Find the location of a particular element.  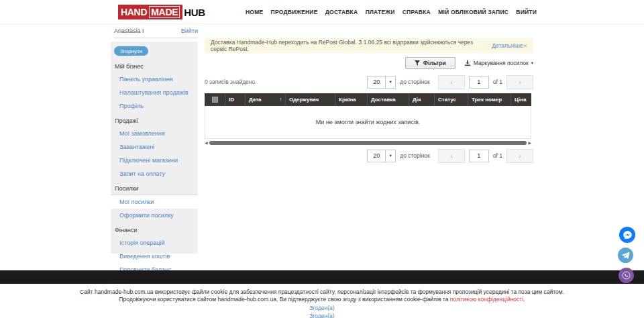

sidebar: Згорнути Мій бізнес Панель управління На… is located at coordinates (154, 148).